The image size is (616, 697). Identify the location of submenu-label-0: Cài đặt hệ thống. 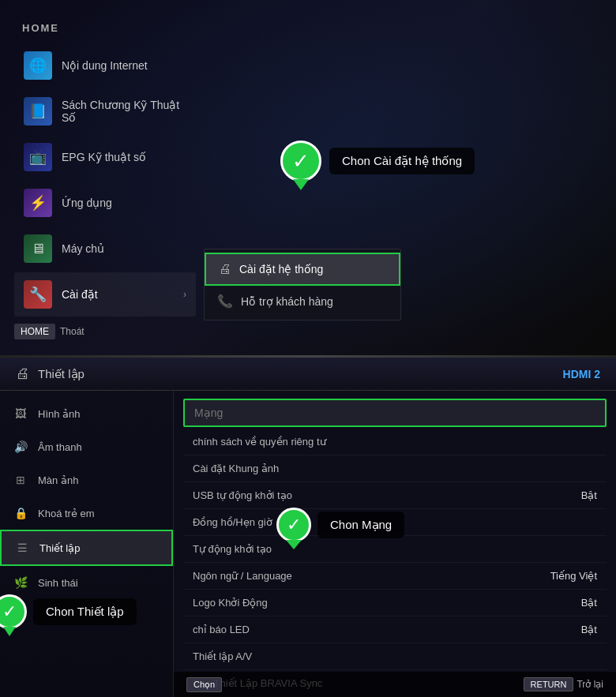
(281, 269).